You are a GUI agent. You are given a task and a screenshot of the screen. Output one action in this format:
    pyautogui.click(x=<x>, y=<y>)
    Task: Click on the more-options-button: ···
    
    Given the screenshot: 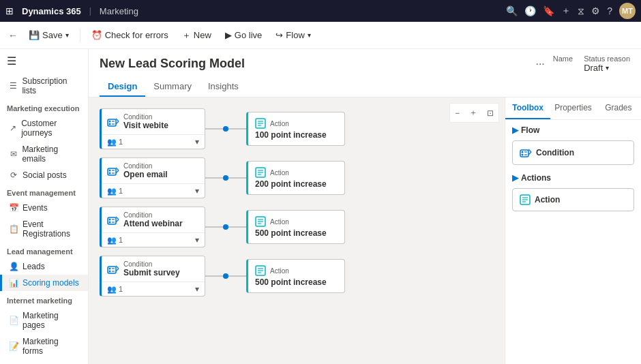 What is the action you would take?
    pyautogui.click(x=540, y=64)
    